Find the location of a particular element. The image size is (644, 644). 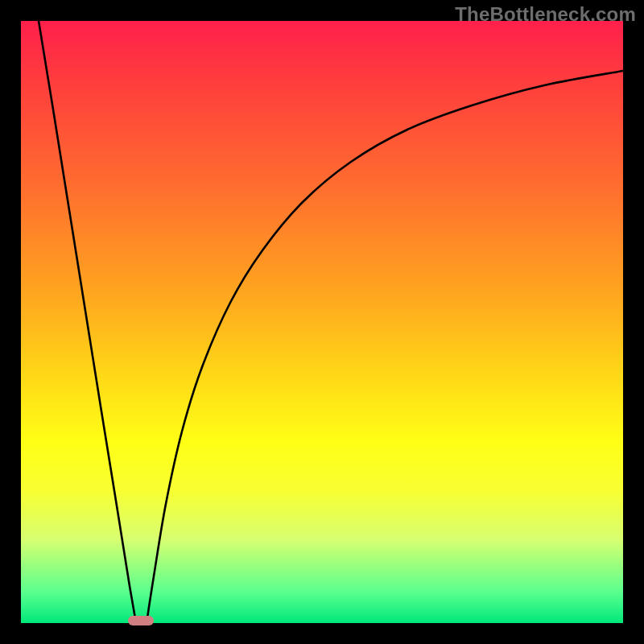

watermark-text: TheBottleneck.com is located at coordinates (546, 14).